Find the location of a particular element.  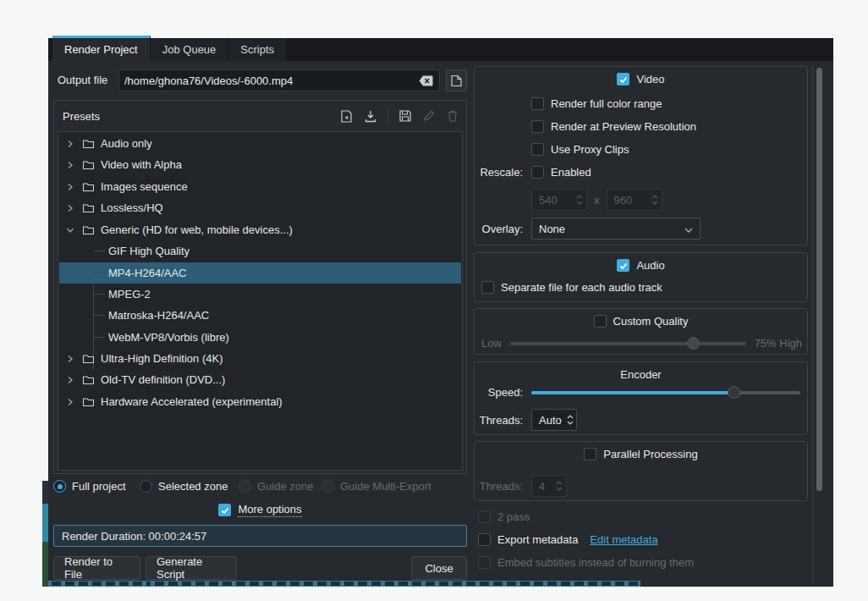

close-button: Close is located at coordinates (439, 568).